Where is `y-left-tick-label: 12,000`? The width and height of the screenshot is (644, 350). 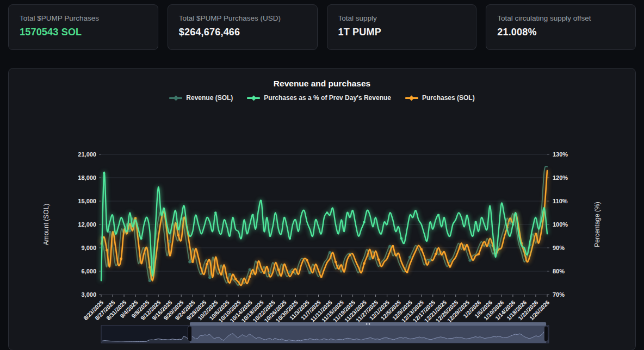 y-left-tick-label: 12,000 is located at coordinates (87, 224).